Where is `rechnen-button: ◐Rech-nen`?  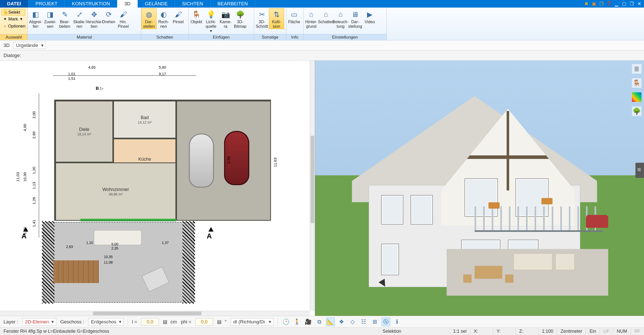
rechnen-button: ◐Rech-nen is located at coordinates (164, 19).